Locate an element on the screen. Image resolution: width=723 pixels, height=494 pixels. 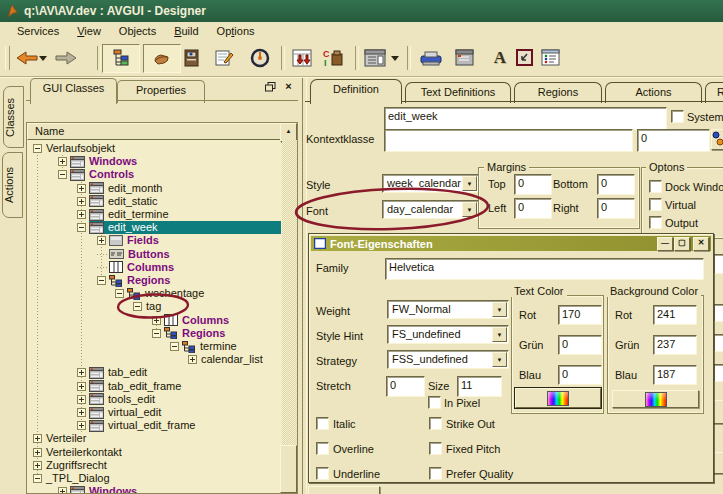
tree-item-edit_month: edit_month is located at coordinates (179, 188).